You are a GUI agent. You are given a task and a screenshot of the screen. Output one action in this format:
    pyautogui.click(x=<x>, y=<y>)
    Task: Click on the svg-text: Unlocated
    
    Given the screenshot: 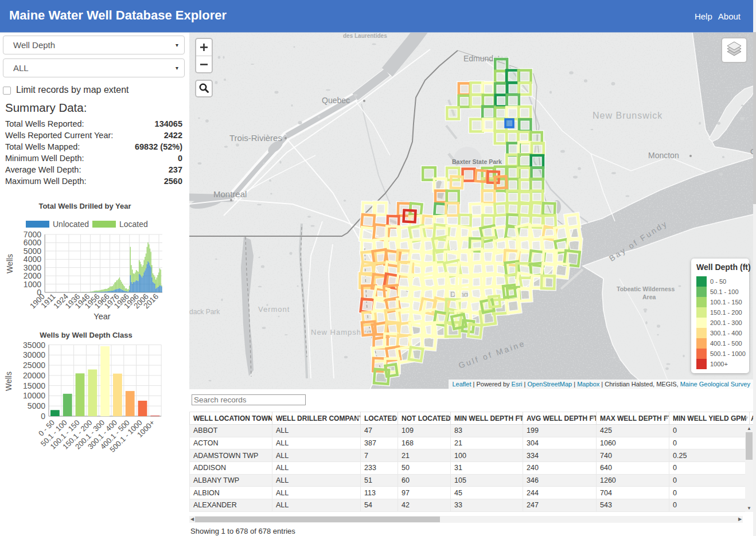 What is the action you would take?
    pyautogui.click(x=71, y=224)
    